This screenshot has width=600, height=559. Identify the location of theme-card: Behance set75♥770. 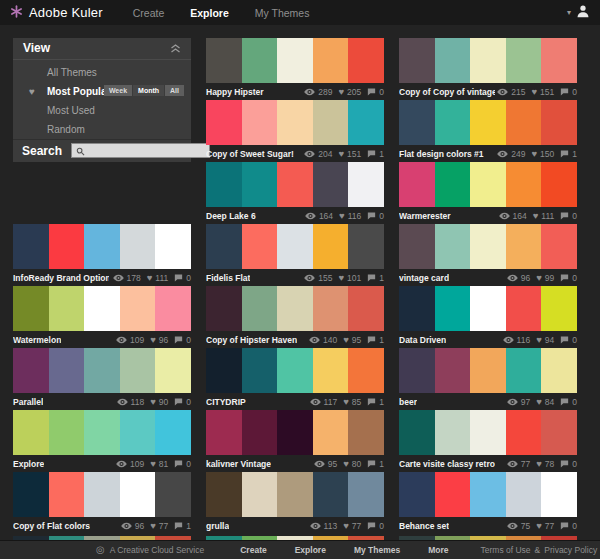
(488, 503).